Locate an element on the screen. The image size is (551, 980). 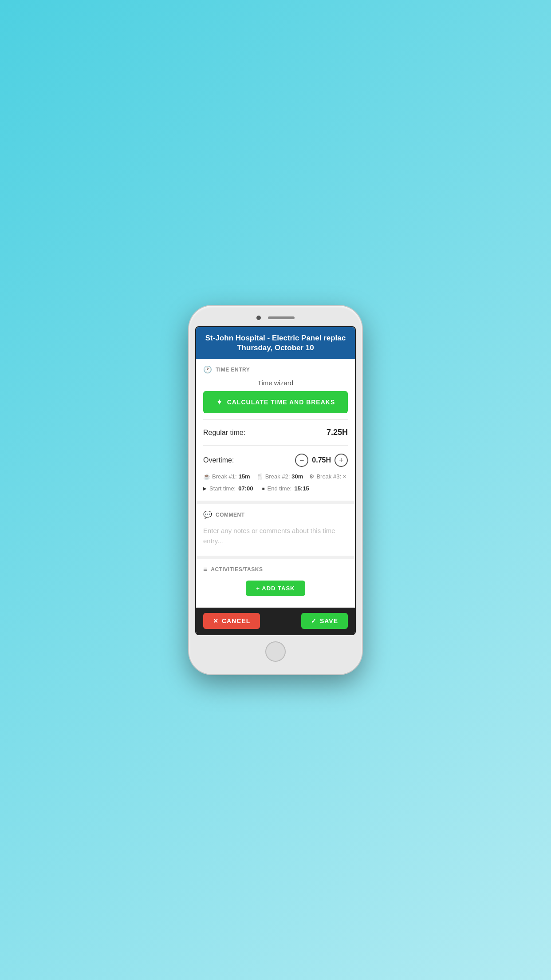
cancel-button: ✕ CANCEL is located at coordinates (232, 621).